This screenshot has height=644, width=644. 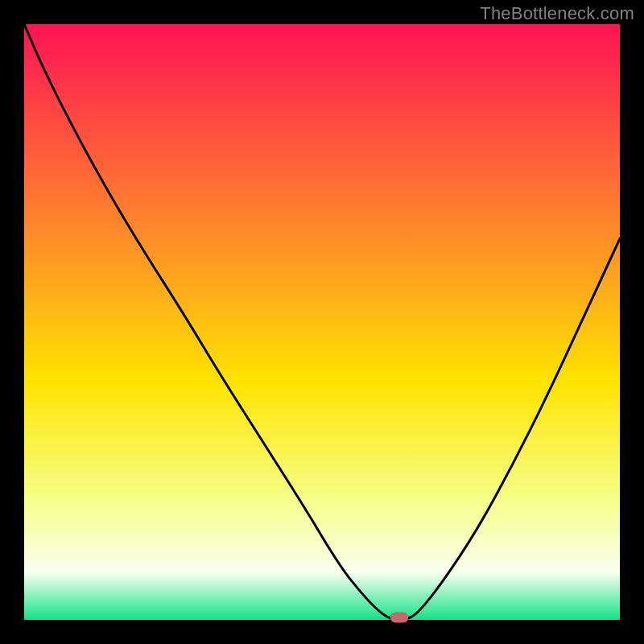 What do you see at coordinates (557, 14) in the screenshot?
I see `watermark-text: TheBottleneck.com` at bounding box center [557, 14].